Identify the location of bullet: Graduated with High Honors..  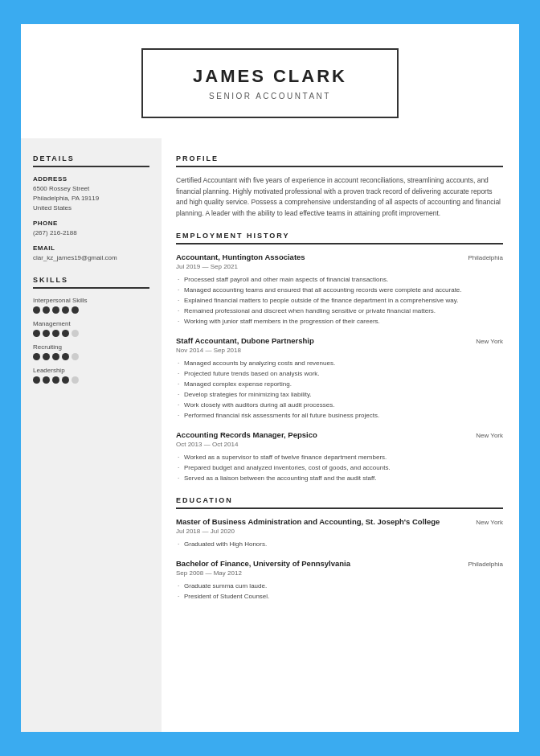
(339, 544).